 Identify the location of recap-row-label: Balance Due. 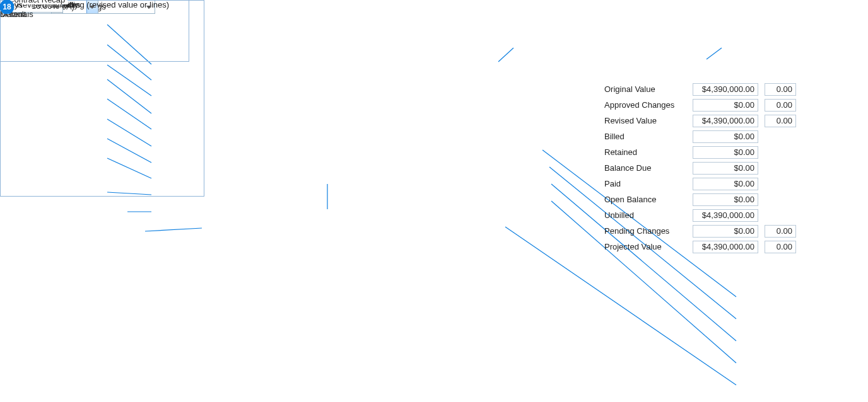
(628, 168).